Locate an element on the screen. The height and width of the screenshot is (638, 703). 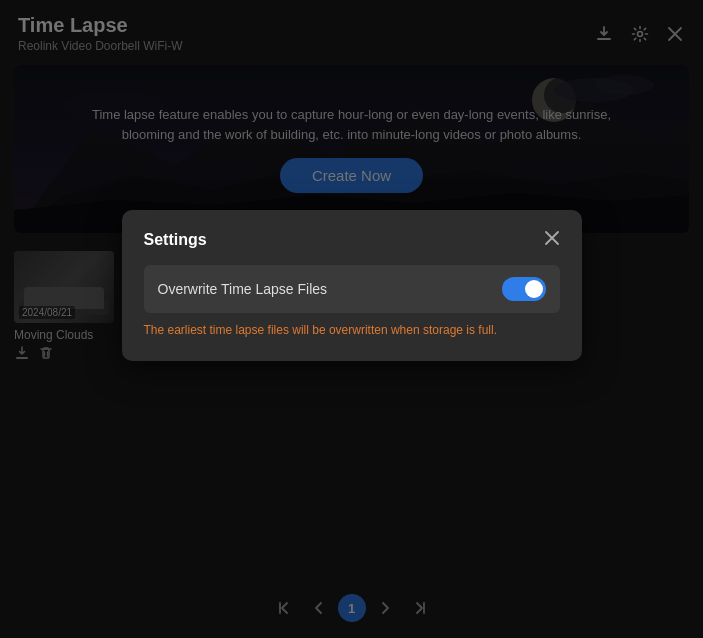
modal-header: Settings is located at coordinates (352, 240).